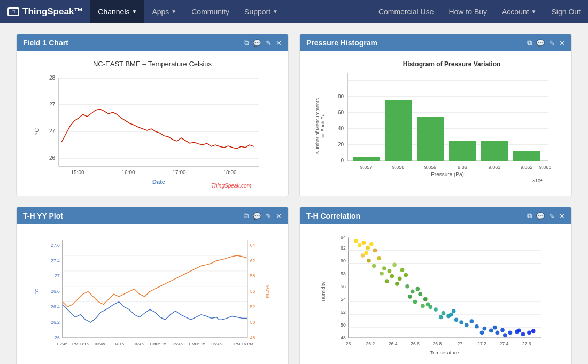  I want to click on svg-text: 16 PM, so click(247, 344).